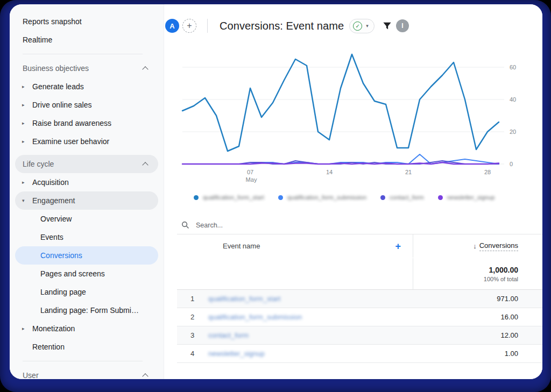  I want to click on svg-text: 20, so click(513, 132).